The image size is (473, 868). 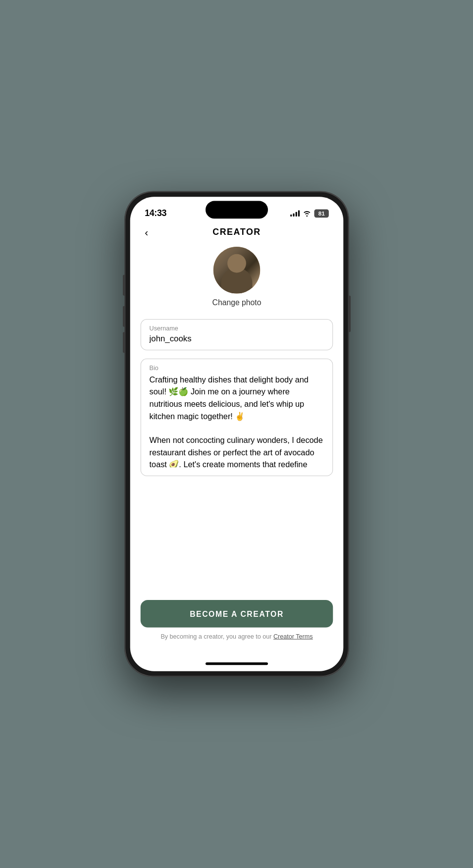 What do you see at coordinates (237, 271) in the screenshot?
I see `avatar` at bounding box center [237, 271].